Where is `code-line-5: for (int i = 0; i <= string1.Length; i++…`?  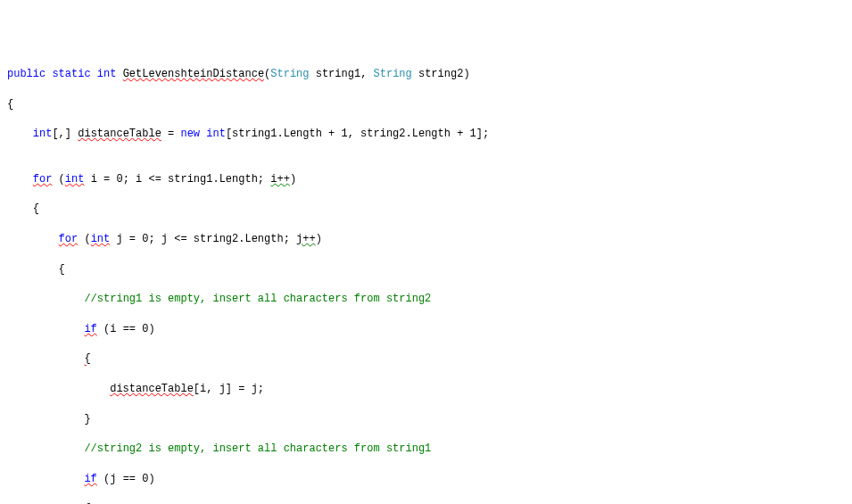 code-line-5: for (int i = 0; i <= string1.Length; i++… is located at coordinates (426, 180).